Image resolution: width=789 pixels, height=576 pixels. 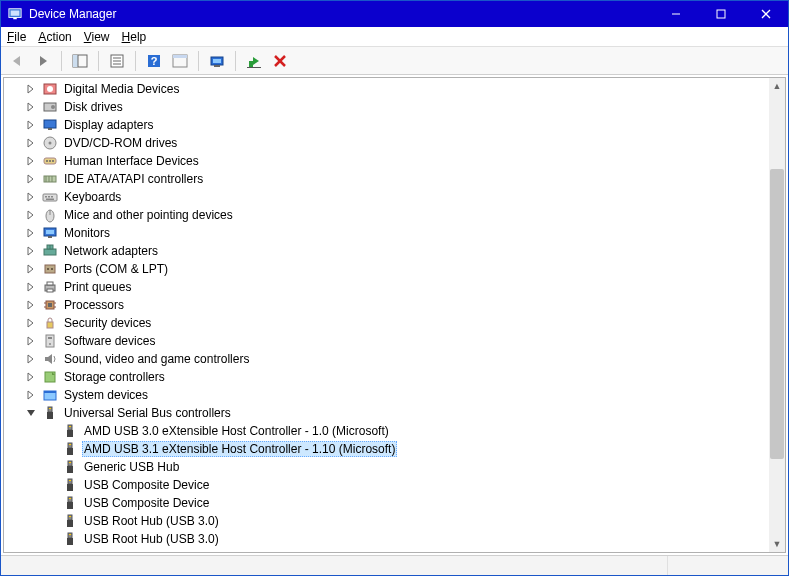 What do you see at coordinates (386, 125) in the screenshot?
I see `tree-category: Display adapters` at bounding box center [386, 125].